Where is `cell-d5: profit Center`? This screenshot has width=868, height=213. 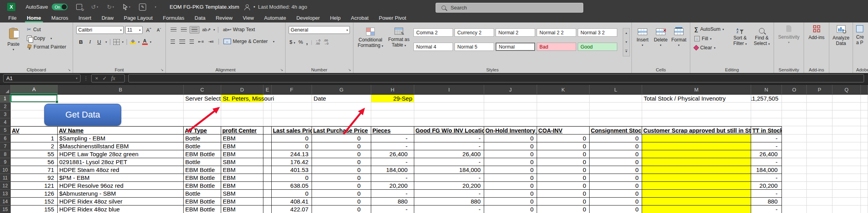
cell-d5: profit Center is located at coordinates (242, 130).